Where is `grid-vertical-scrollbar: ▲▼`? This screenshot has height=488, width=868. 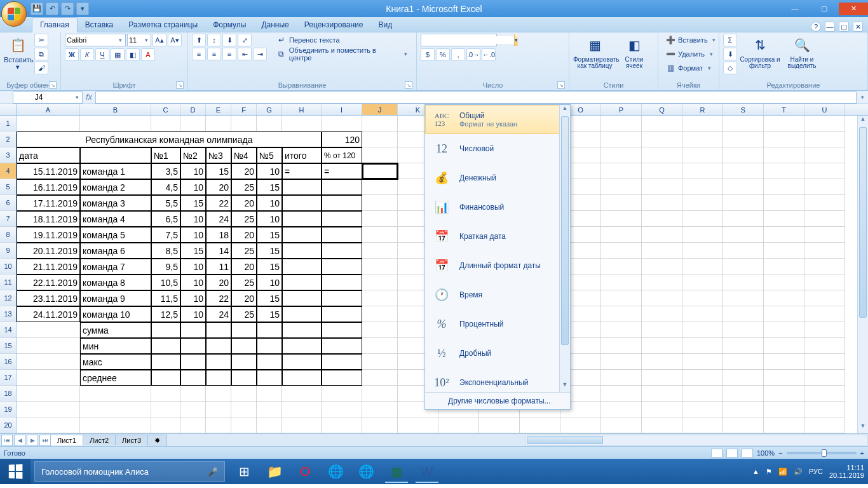
grid-vertical-scrollbar: ▲▼ is located at coordinates (863, 274).